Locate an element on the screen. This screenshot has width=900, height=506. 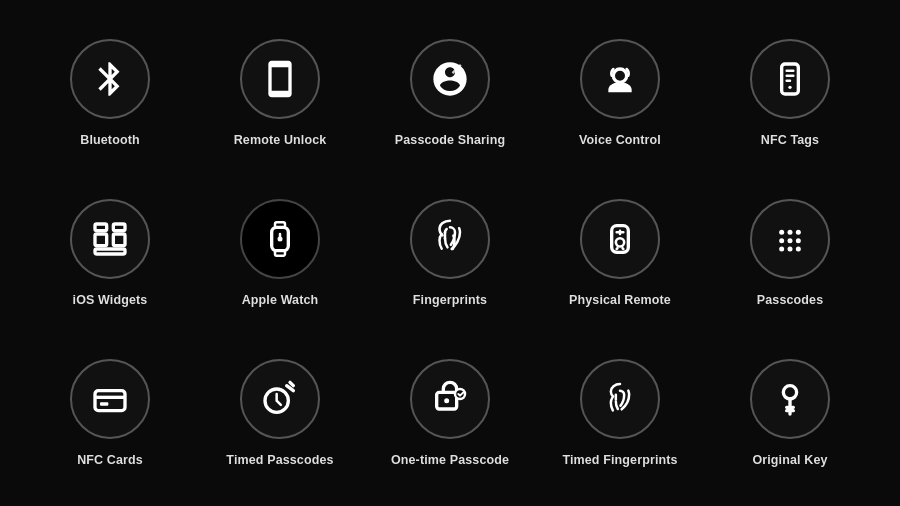
item-nfc-cards: NFC Cards is located at coordinates (110, 413).